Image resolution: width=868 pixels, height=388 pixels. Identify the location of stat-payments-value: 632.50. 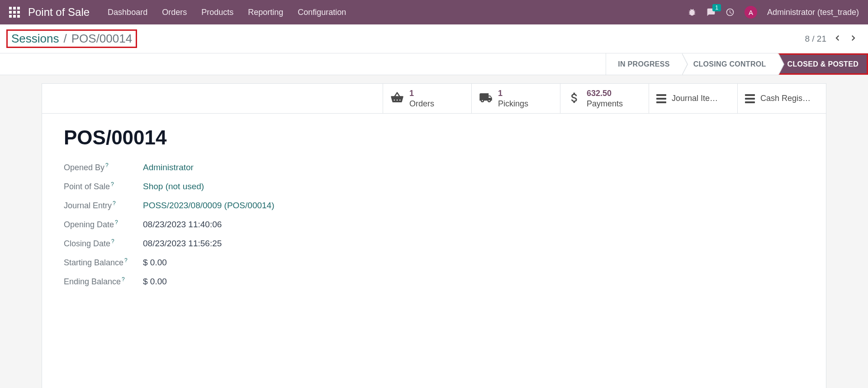
(605, 93).